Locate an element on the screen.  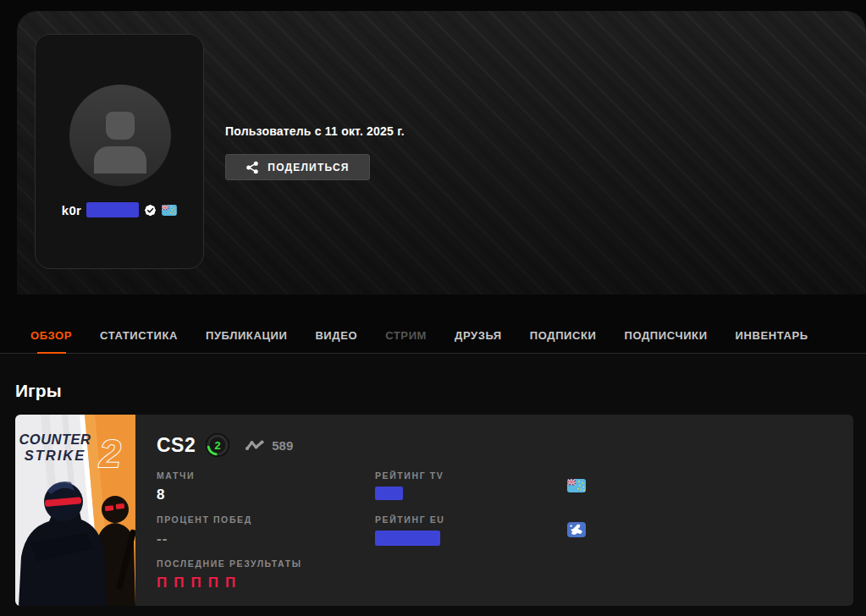
game-title: CS2 is located at coordinates (176, 445).